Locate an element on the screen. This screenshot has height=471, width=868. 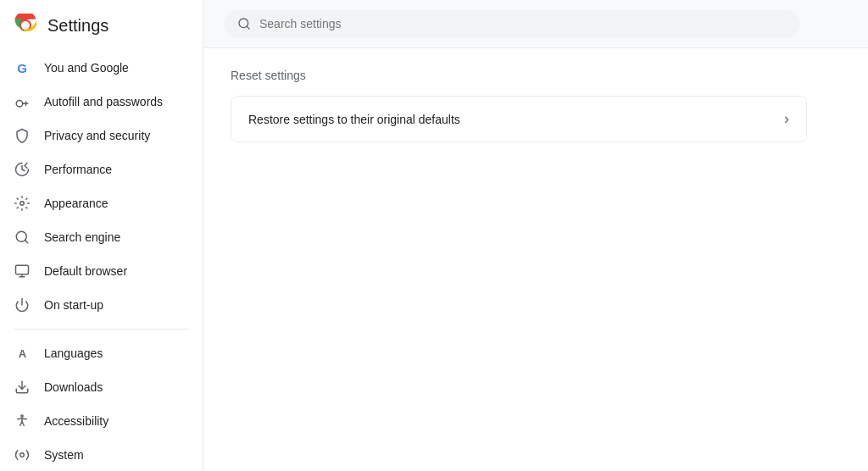
sidebar-item-label: System is located at coordinates (64, 455).